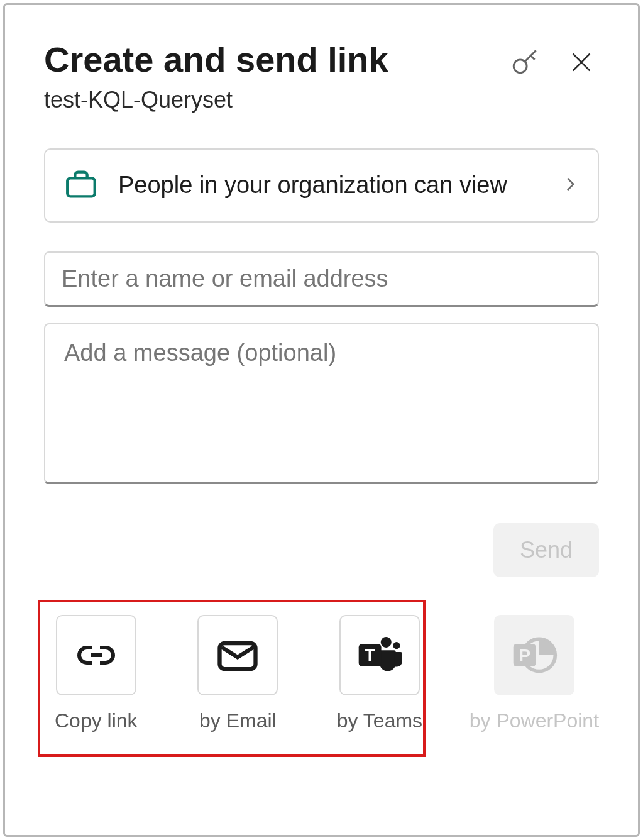  What do you see at coordinates (524, 655) in the screenshot?
I see `svg-text: P` at bounding box center [524, 655].